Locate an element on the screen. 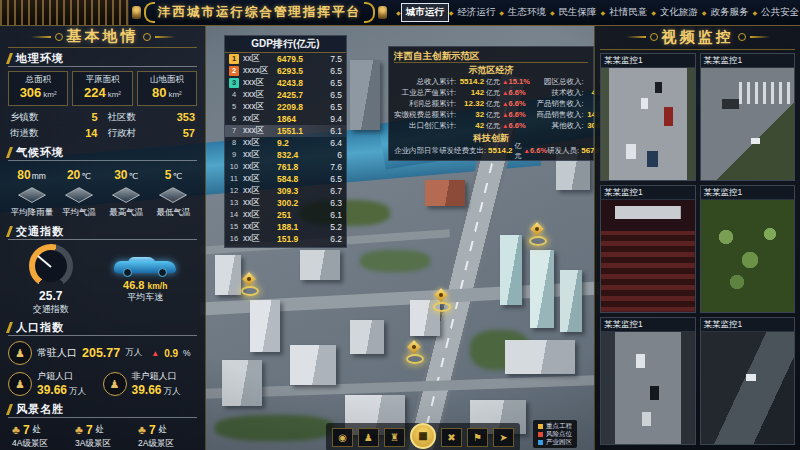 The height and width of the screenshot is (450, 800). climate-stats: 80mm 平均降雨量 20℃ 平均气温 30℃ 最高气温 5℃ 最低气温 is located at coordinates (102, 192).